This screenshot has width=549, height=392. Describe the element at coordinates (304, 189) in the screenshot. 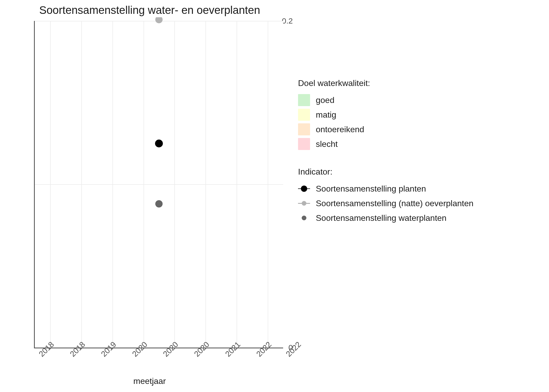

I see `legend-key-planten` at that location.